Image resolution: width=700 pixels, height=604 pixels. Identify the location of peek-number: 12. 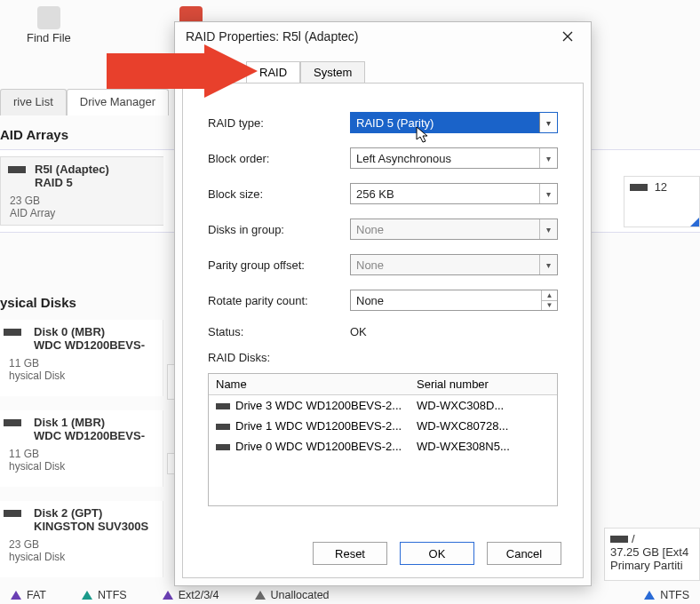
(661, 187).